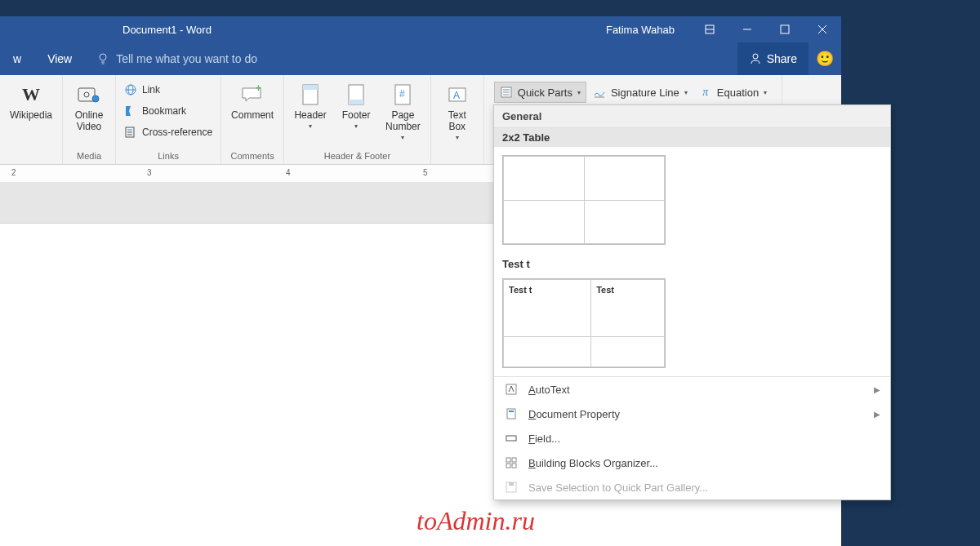 This screenshot has height=546, width=980. What do you see at coordinates (747, 29) in the screenshot?
I see `minimize-button` at bounding box center [747, 29].